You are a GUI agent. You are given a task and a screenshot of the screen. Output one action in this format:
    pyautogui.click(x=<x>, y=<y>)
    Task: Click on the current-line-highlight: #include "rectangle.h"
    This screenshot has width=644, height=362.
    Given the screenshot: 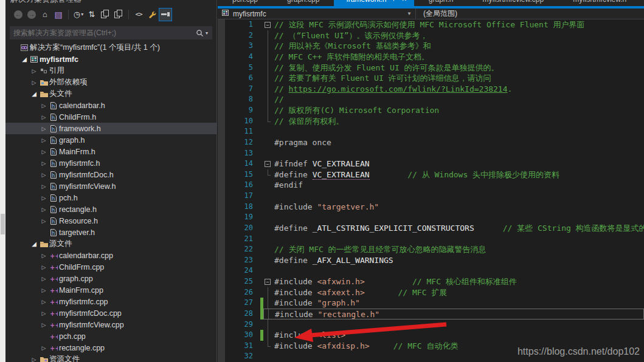 What is the action you would take?
    pyautogui.click(x=454, y=314)
    